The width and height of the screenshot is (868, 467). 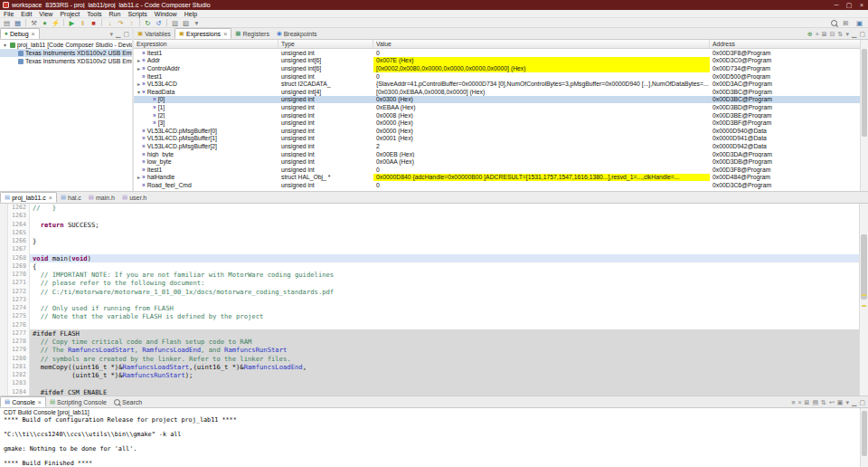 What do you see at coordinates (197, 23) in the screenshot?
I see `more-actions-icon: ▾` at bounding box center [197, 23].